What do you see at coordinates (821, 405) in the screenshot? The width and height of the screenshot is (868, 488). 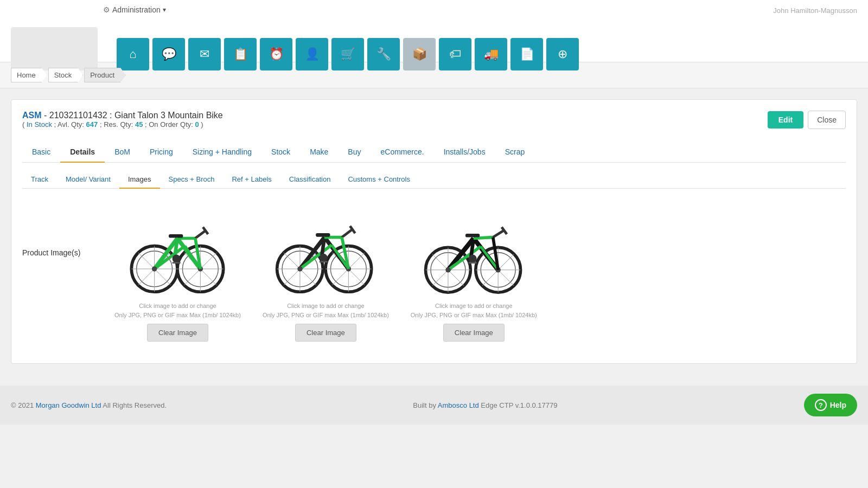 I see `question-mark-icon: ?` at bounding box center [821, 405].